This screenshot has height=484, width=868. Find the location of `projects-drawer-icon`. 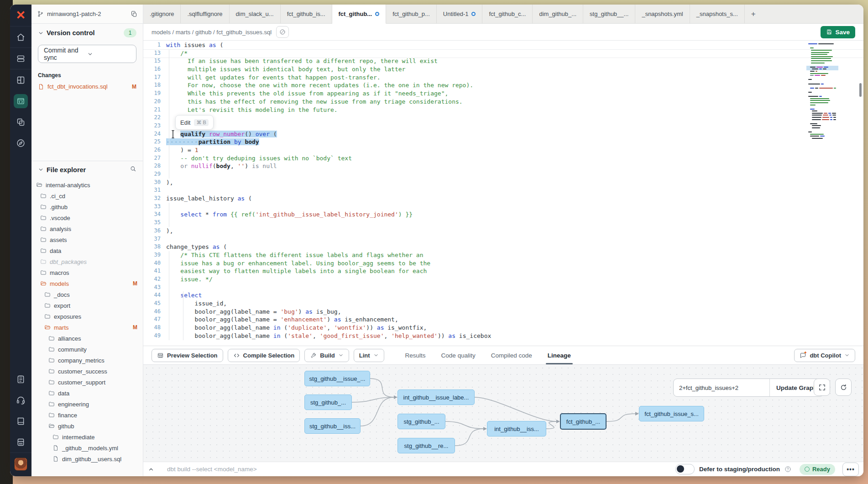

projects-drawer-icon is located at coordinates (21, 58).